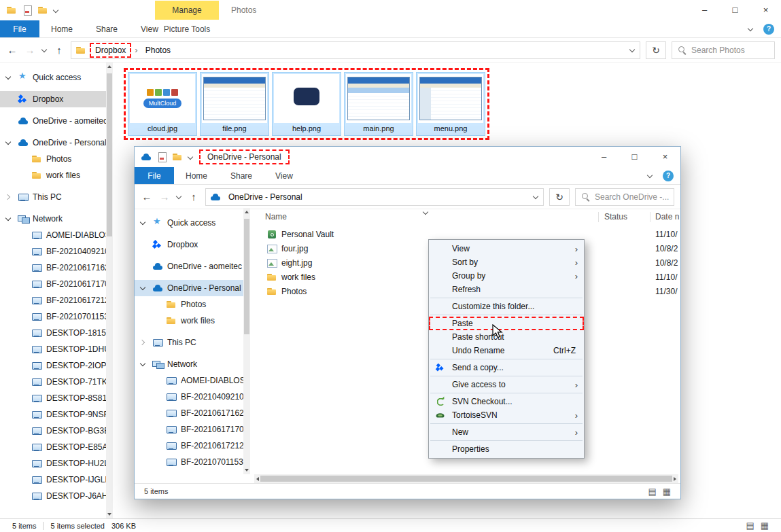  What do you see at coordinates (158, 50) in the screenshot?
I see `breadcrumb-item-photos: Photos` at bounding box center [158, 50].